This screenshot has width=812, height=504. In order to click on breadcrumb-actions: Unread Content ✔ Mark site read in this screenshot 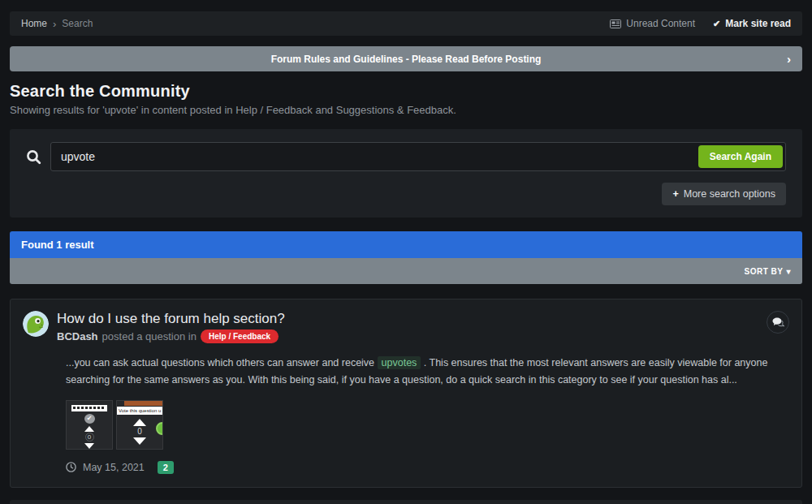, I will do `click(700, 24)`.